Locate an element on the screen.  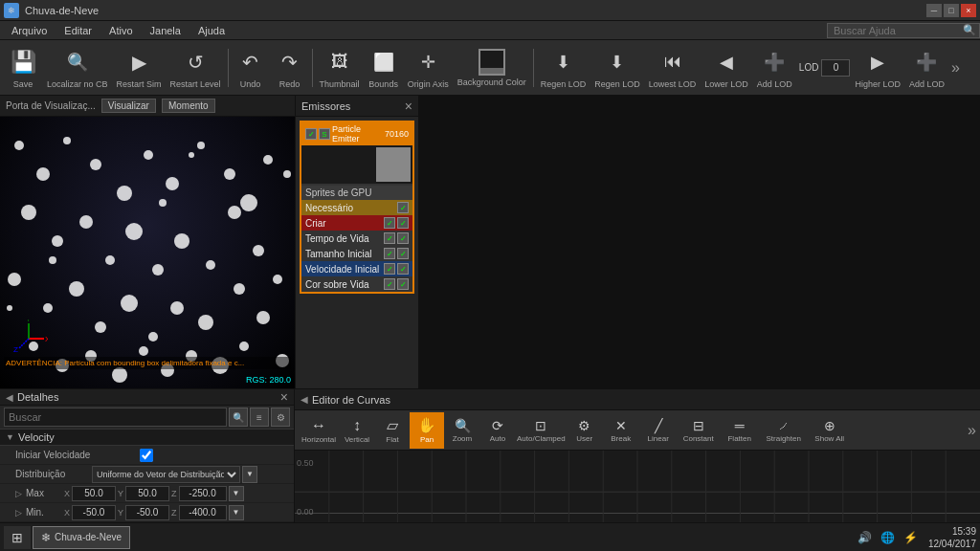
lod-value-input is located at coordinates (835, 68).